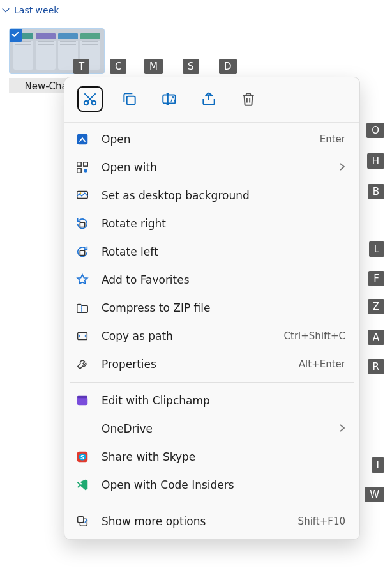 The height and width of the screenshot is (575, 392). Describe the element at coordinates (374, 494) in the screenshot. I see `hint-code: W` at that location.